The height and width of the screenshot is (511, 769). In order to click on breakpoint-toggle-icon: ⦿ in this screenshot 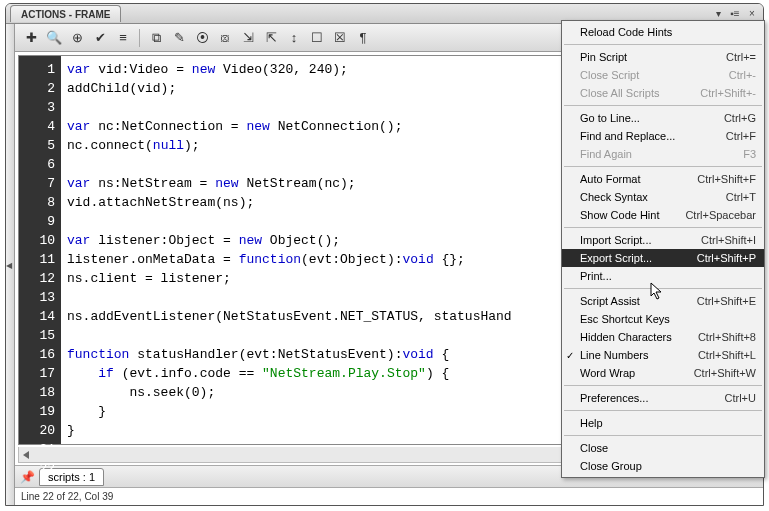, I will do `click(202, 38)`.